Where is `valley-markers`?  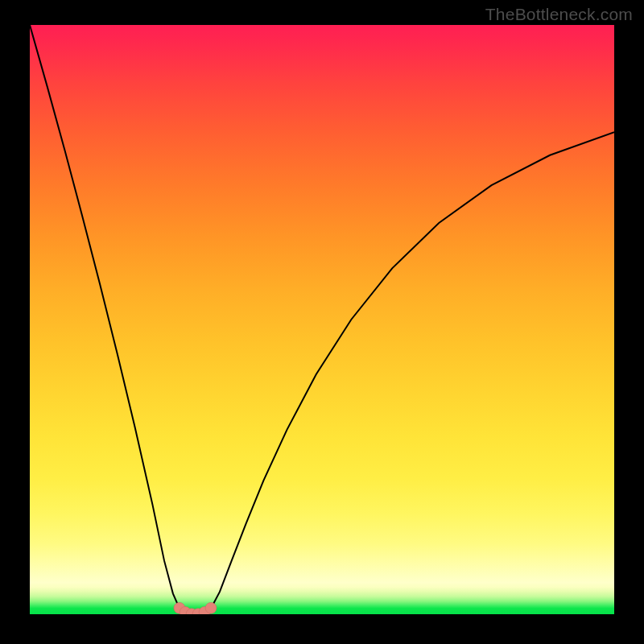
valley-markers is located at coordinates (195, 609).